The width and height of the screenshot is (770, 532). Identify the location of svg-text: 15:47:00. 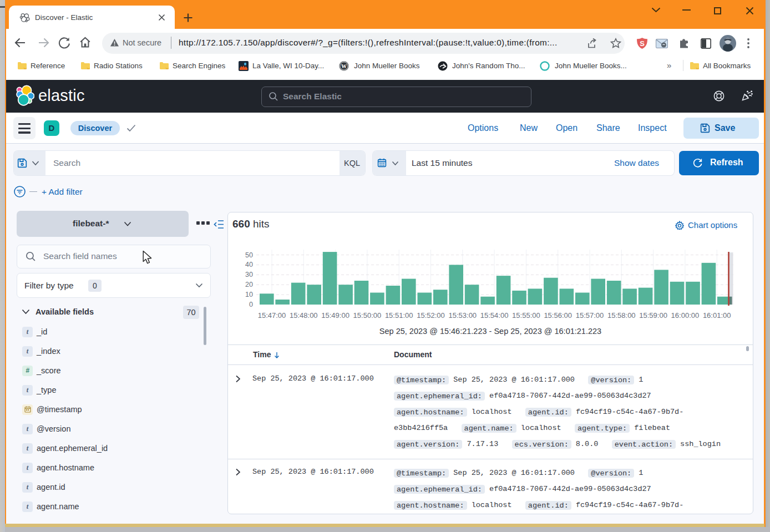
(272, 315).